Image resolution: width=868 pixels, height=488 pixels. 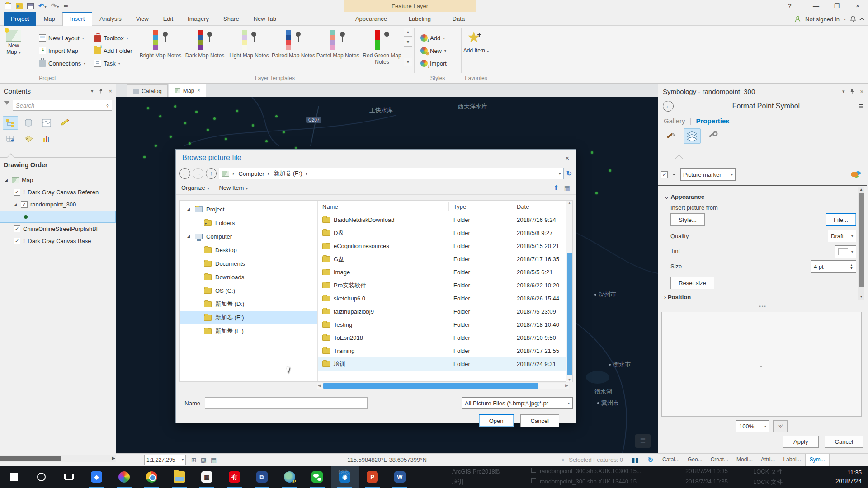 I want to click on panel-tab: Modi..., so click(x=745, y=460).